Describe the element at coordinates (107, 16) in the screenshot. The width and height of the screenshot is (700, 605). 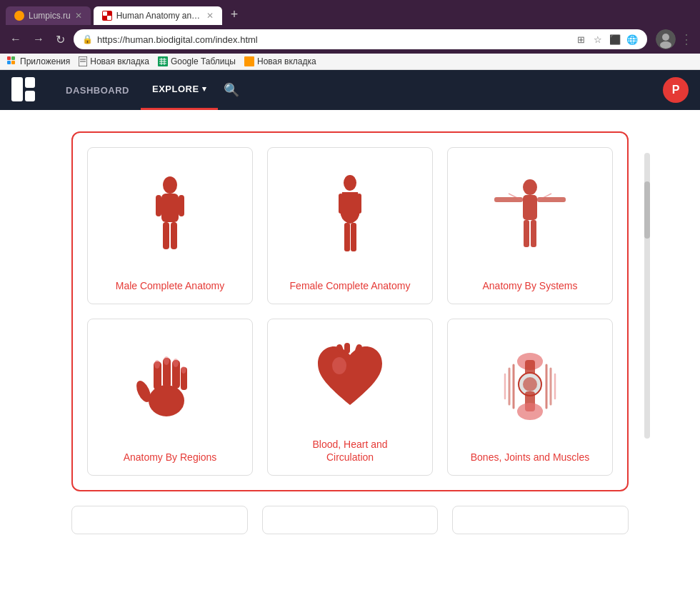
I see `biodigital-favicon` at that location.